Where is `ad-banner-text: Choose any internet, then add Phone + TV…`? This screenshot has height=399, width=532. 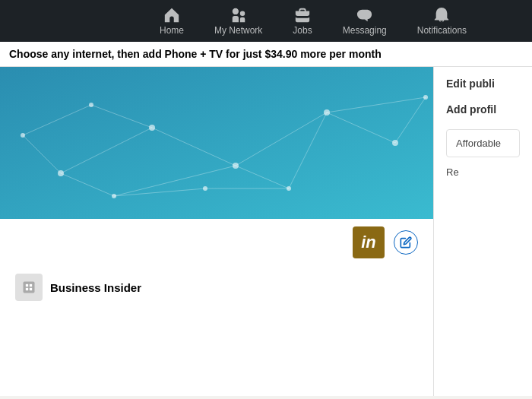 ad-banner-text: Choose any internet, then add Phone + TV… is located at coordinates (195, 54).